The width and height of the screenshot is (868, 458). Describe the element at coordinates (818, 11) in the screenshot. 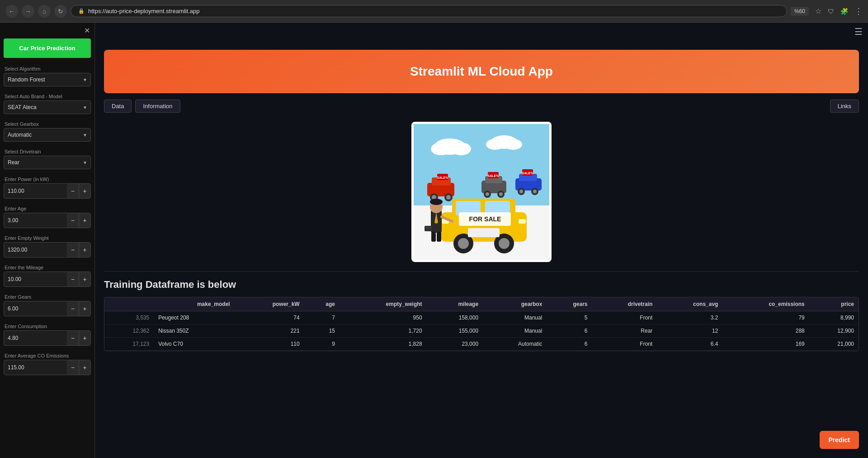

I see `bookmark-icon: ☆` at that location.